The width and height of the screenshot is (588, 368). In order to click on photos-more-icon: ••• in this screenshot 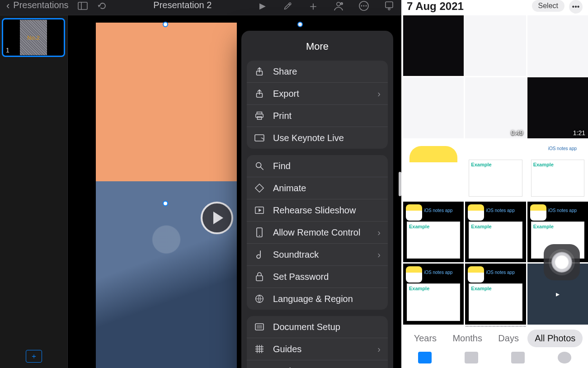, I will do `click(576, 7)`.